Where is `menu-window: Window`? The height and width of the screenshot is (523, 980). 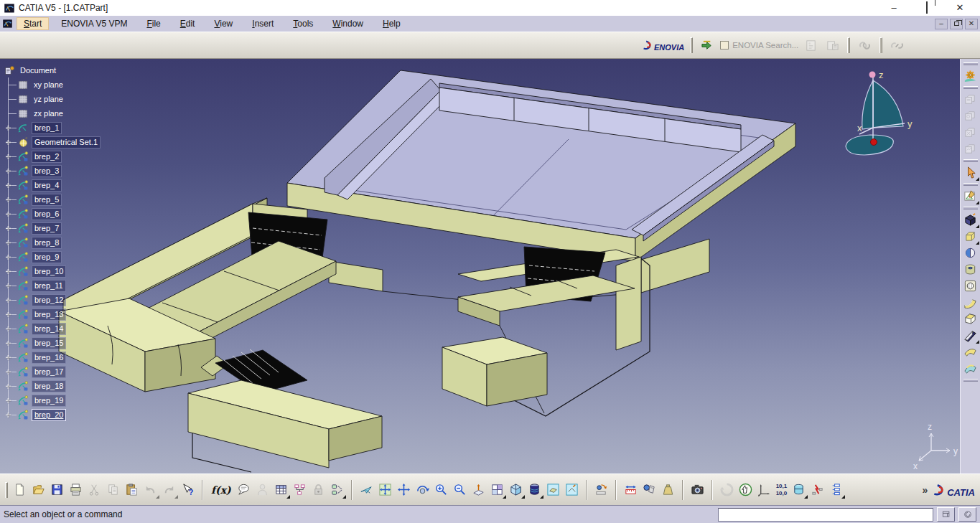
menu-window: Window is located at coordinates (347, 24).